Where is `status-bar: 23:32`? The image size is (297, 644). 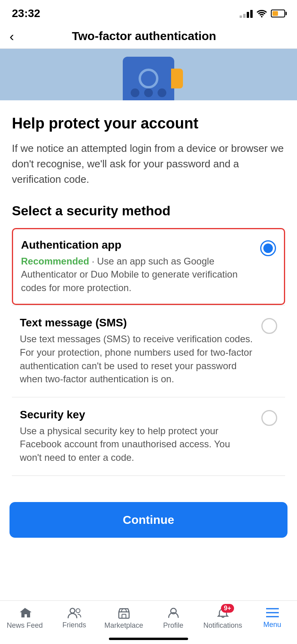
status-bar: 23:32 is located at coordinates (148, 12).